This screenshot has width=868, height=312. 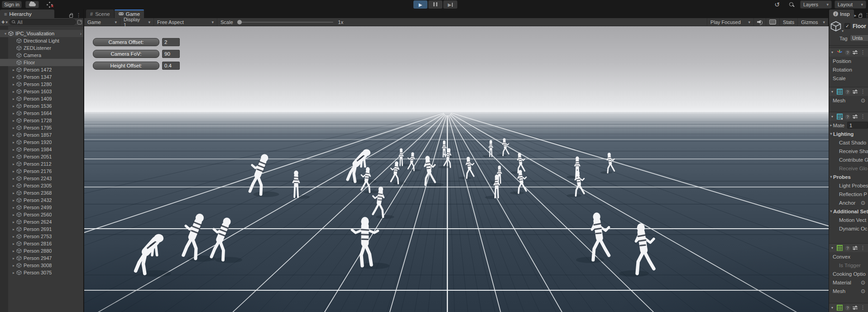 I want to click on layout-dropdown: Layout▾, so click(x=850, y=5).